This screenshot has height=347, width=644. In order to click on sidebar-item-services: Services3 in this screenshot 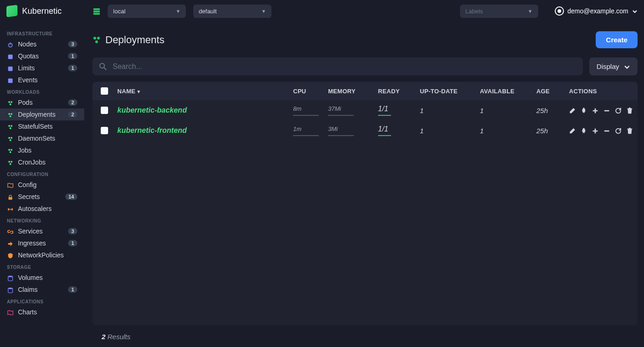, I will do `click(42, 231)`.